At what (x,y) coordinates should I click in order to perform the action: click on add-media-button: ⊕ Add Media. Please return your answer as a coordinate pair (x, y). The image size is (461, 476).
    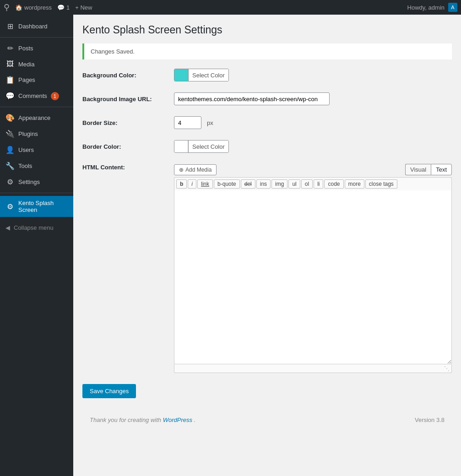
    Looking at the image, I should click on (195, 170).